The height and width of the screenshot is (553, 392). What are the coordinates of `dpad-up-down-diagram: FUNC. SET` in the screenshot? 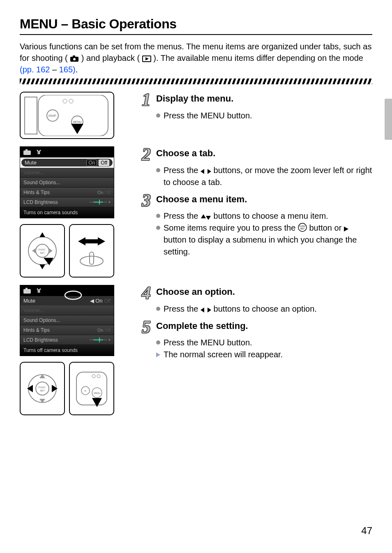 It's located at (42, 251).